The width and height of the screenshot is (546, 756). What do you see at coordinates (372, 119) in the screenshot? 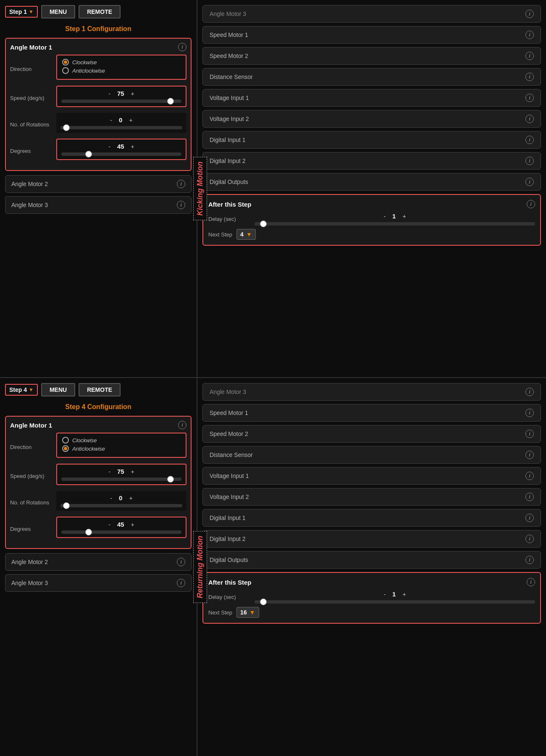
I see `right-menu-voltage-2-1: Voltage Input 2 i` at bounding box center [372, 119].